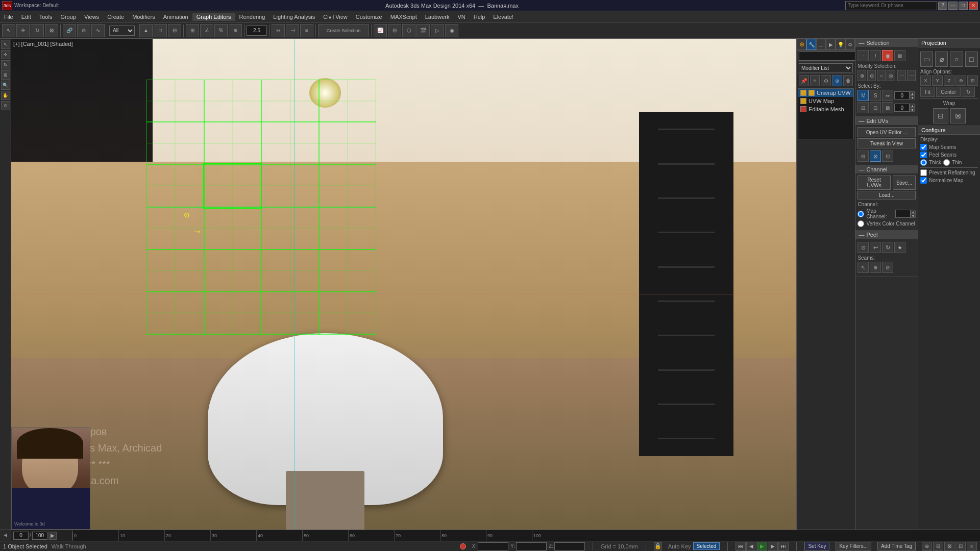  What do you see at coordinates (887, 121) in the screenshot?
I see `section-edituv-title: — Edit UVs` at bounding box center [887, 121].